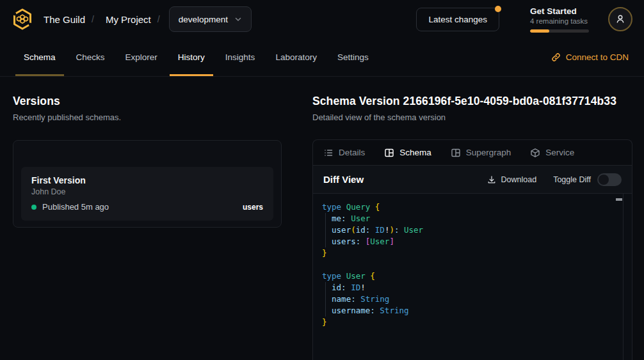  I want to click on code-line: id: ID!, so click(468, 288).